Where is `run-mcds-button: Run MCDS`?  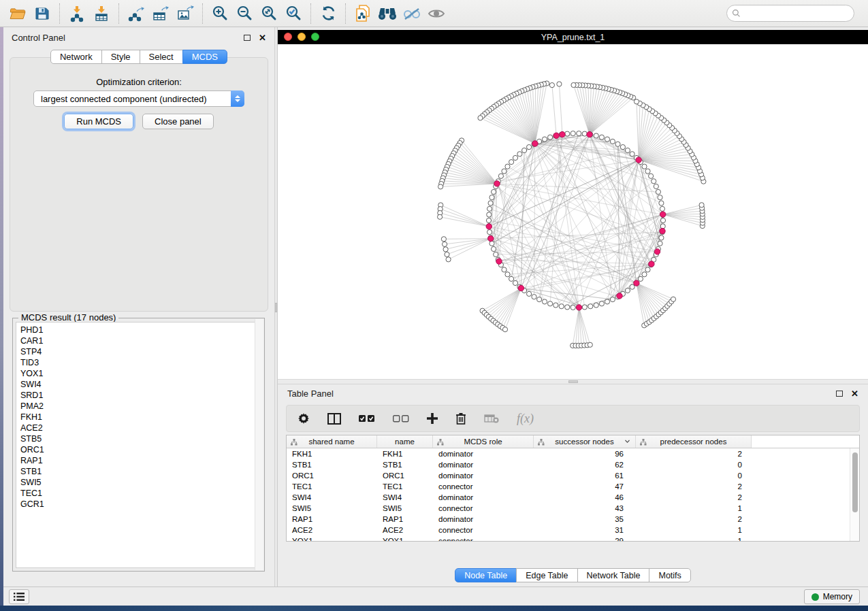
run-mcds-button: Run MCDS is located at coordinates (99, 121).